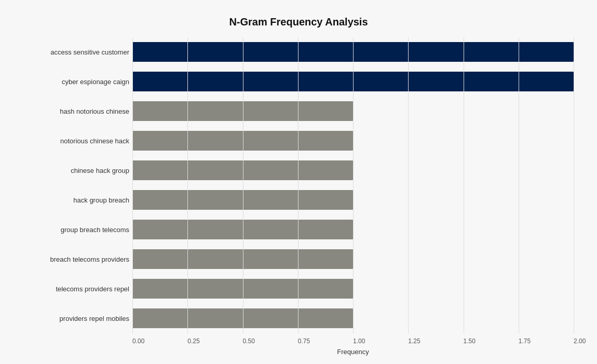  I want to click on grid-line, so click(574, 185).